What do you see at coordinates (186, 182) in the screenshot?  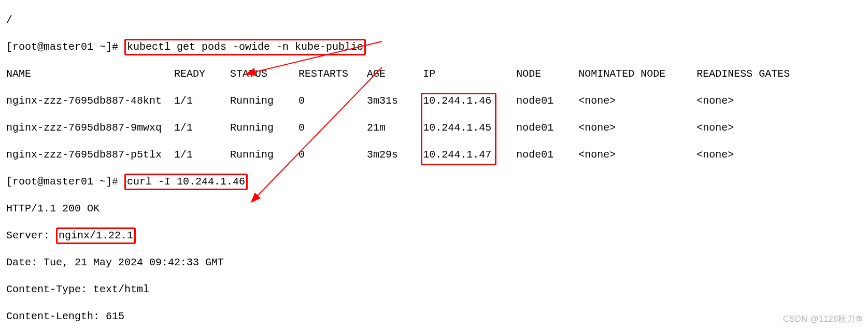 I see `command-curl-1: curl -I 10.244.1.46` at bounding box center [186, 182].